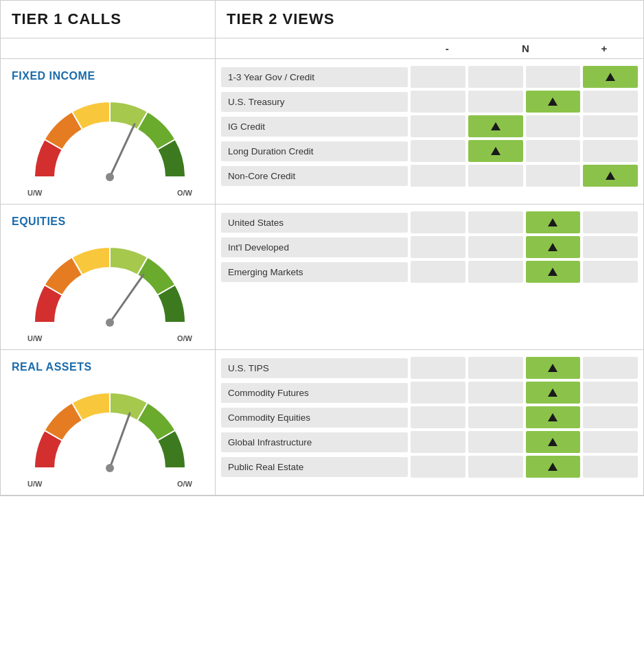 This screenshot has height=652, width=644. I want to click on asset-name: U.S. TIPS, so click(314, 368).